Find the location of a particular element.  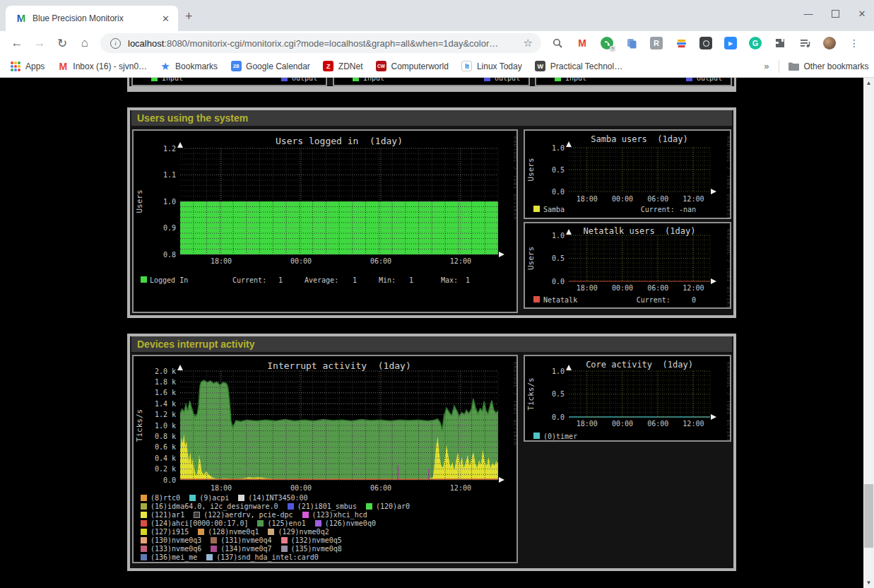

scroll-down-icon: ▼ is located at coordinates (869, 582).